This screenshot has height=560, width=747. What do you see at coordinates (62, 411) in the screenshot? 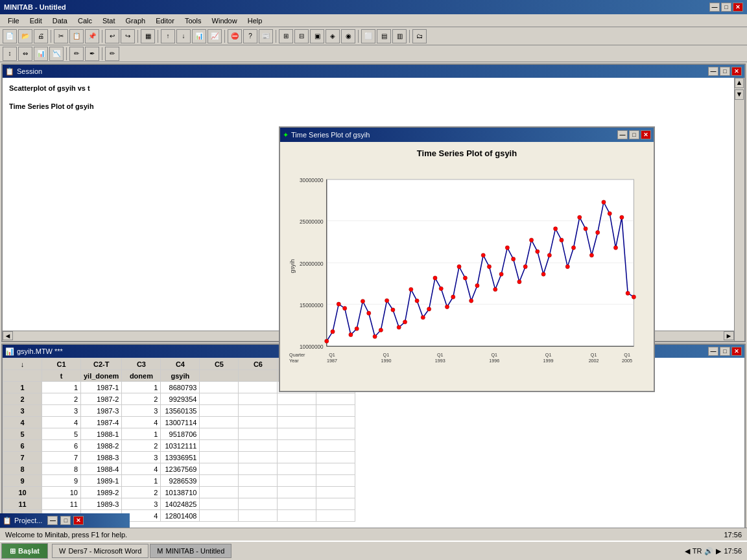
I see `cell-c1: 3` at bounding box center [62, 411].